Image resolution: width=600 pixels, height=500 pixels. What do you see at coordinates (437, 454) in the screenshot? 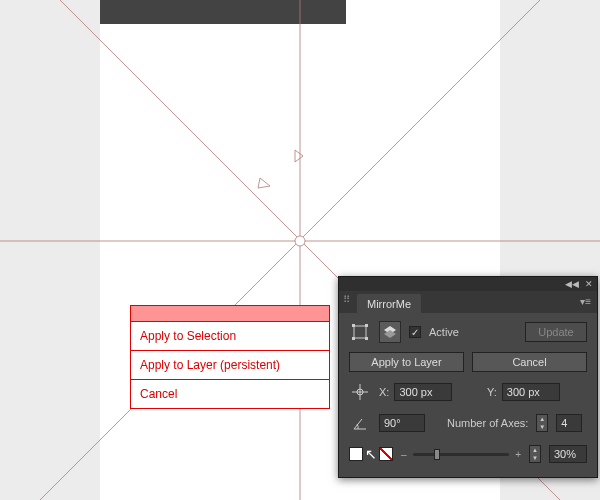
I see `opacity-slider-thumb` at bounding box center [437, 454].